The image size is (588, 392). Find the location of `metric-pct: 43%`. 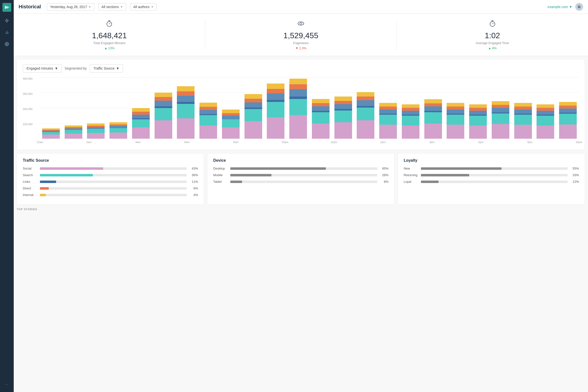

metric-pct: 43% is located at coordinates (194, 168).